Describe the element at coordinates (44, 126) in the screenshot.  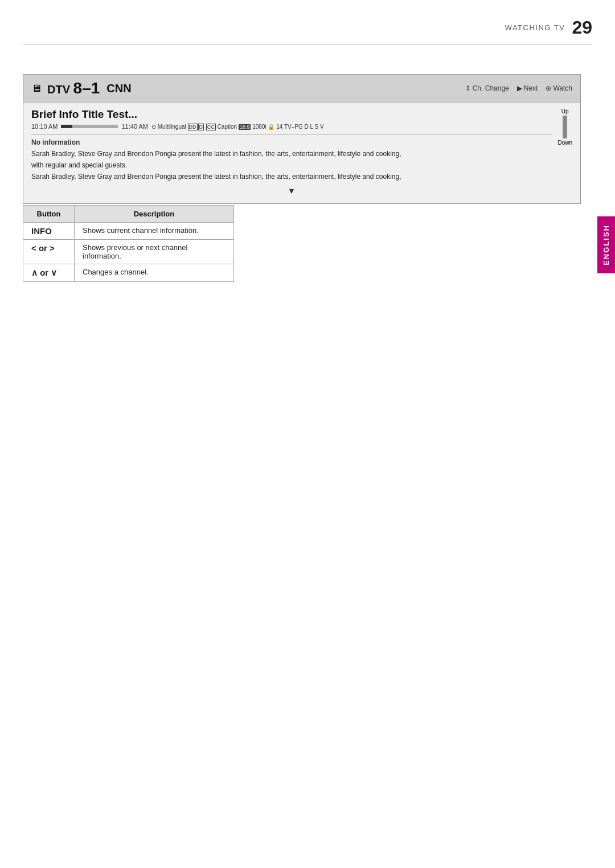
I see `time-start: 10:10 AM` at that location.